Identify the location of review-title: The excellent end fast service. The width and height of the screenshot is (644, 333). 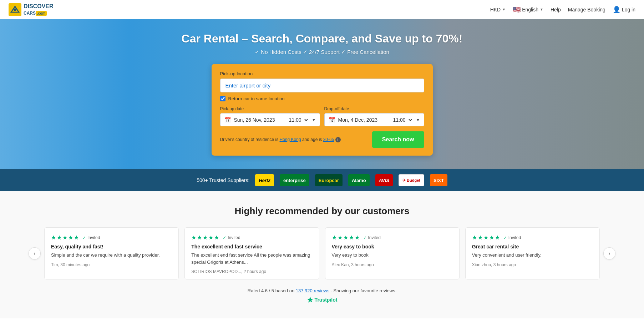
(252, 247).